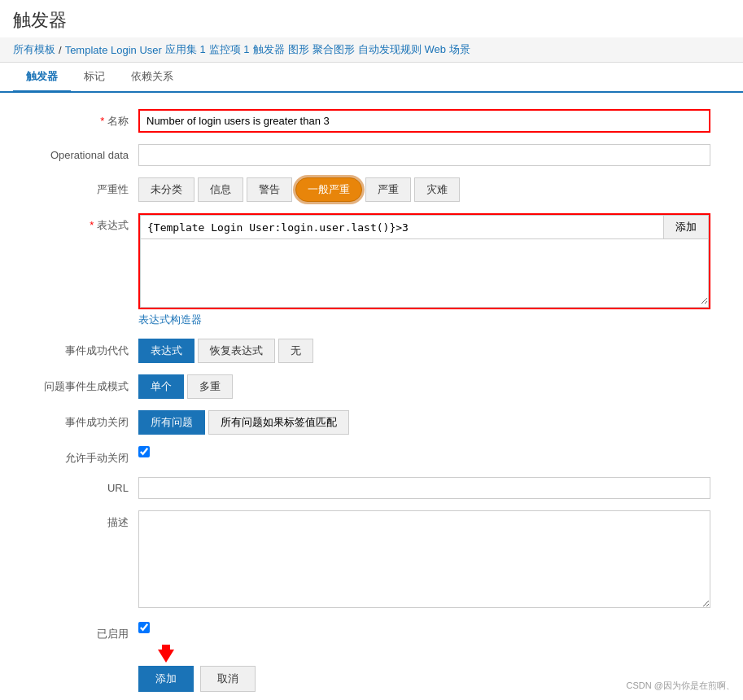 The image size is (743, 700). I want to click on expression-outer-wrapper: 添加, so click(425, 261).